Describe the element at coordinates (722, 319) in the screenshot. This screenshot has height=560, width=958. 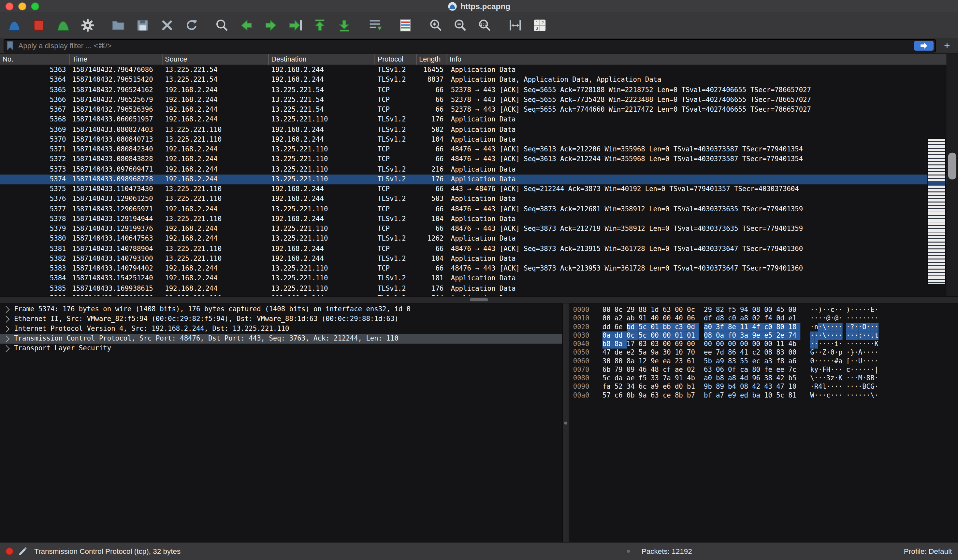
I see `hex-byte: d8` at that location.